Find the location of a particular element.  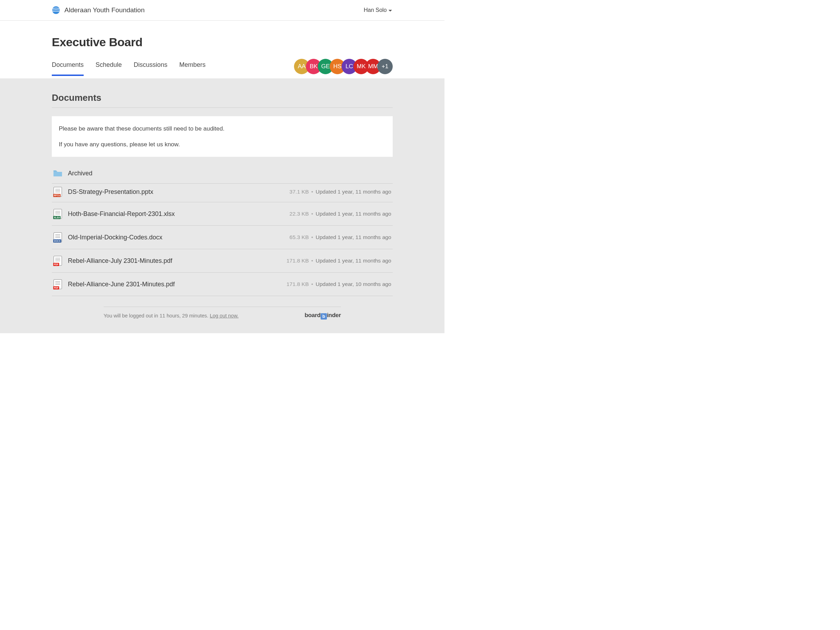

document-meta: 37.1 KB•Updated 1 year, 11 months ago is located at coordinates (340, 192).